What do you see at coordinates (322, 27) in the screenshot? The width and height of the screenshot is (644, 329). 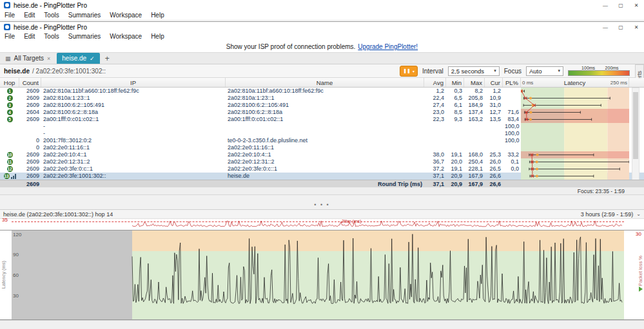 I see `front-window-titlebar: heise.de - PingPlotter Pro — ▢ ✕` at bounding box center [322, 27].